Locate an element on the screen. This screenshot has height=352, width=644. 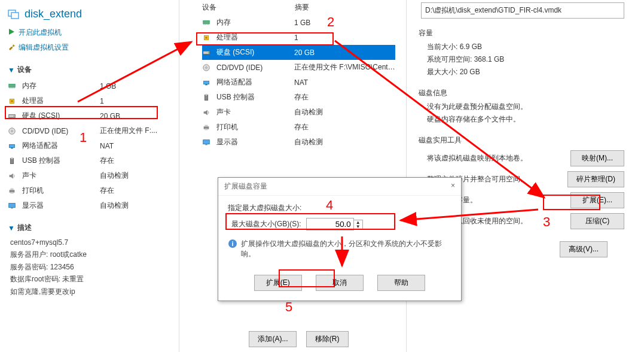
spinner-down: ▼ is located at coordinates (358, 226).